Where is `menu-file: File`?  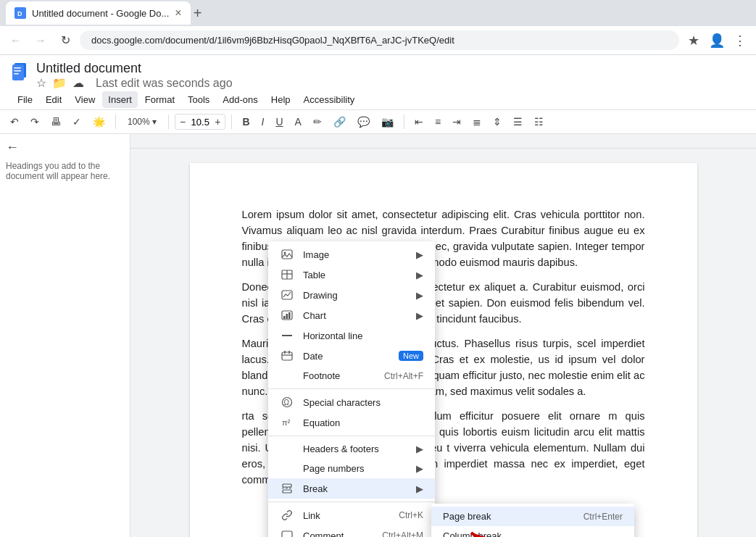 menu-file: File is located at coordinates (25, 100).